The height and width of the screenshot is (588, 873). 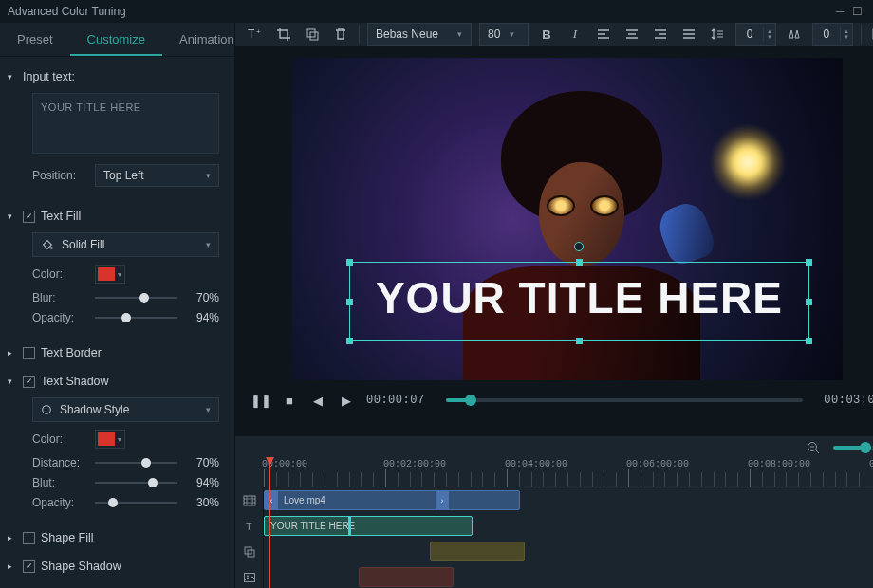 I want to click on font-select: Bebas Neue ▾, so click(x=419, y=34).